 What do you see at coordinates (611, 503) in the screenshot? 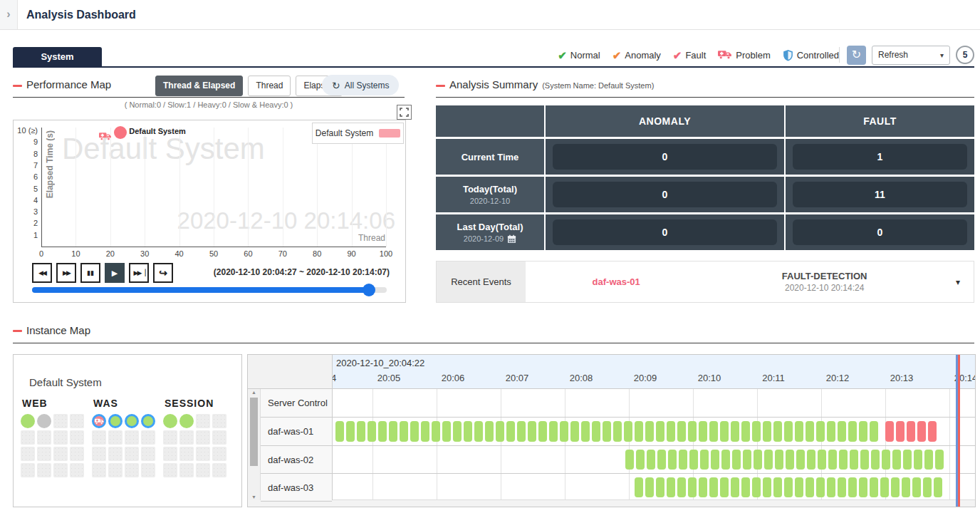
I see `timeline-horizontal-scrollbar` at bounding box center [611, 503].